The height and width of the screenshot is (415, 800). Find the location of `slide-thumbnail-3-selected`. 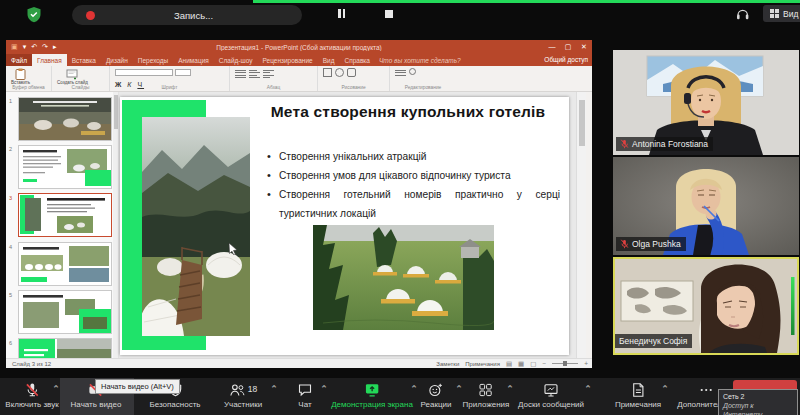

slide-thumbnail-3-selected is located at coordinates (65, 215).